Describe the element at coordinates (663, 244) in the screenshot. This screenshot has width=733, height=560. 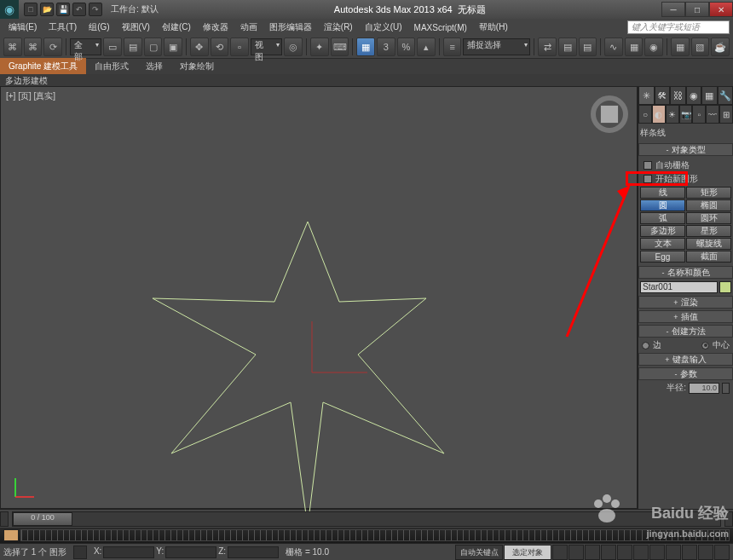
I see `btn-text: 文本` at that location.